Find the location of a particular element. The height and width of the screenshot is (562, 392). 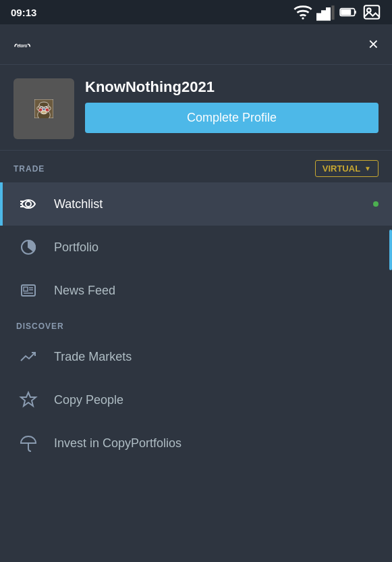

trade-markets-label: Trade Markets is located at coordinates (93, 357).